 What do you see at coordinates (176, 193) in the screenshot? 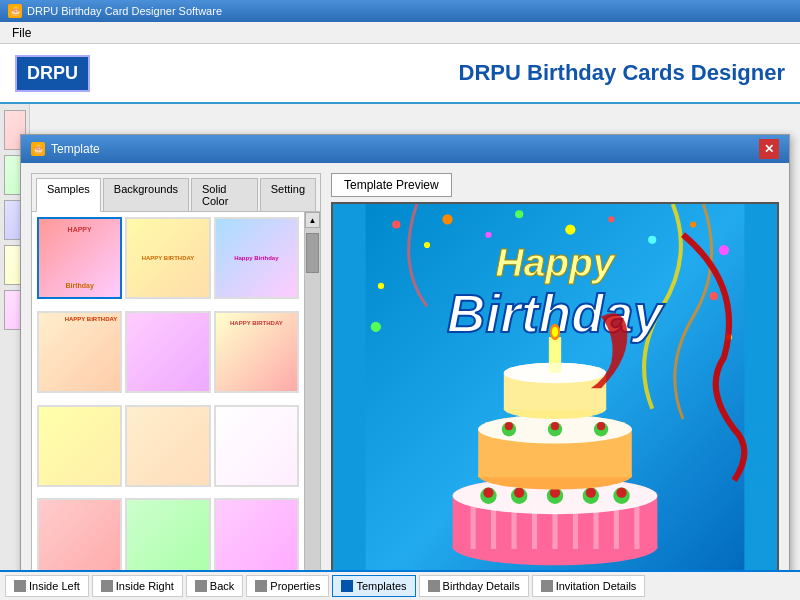
I see `tabs-row: Samples Backgrounds Solid Color Setting` at bounding box center [176, 193].